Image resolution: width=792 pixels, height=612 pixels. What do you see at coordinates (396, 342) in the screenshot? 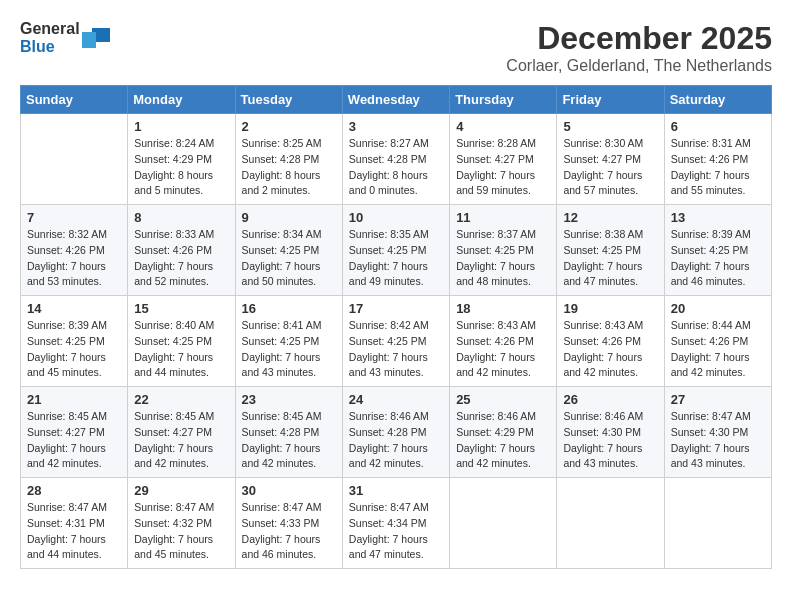
I see `calendar-cell: 17Sunrise: 8:42 AMSunset: 4:25 PMDayligh…` at bounding box center [396, 342].